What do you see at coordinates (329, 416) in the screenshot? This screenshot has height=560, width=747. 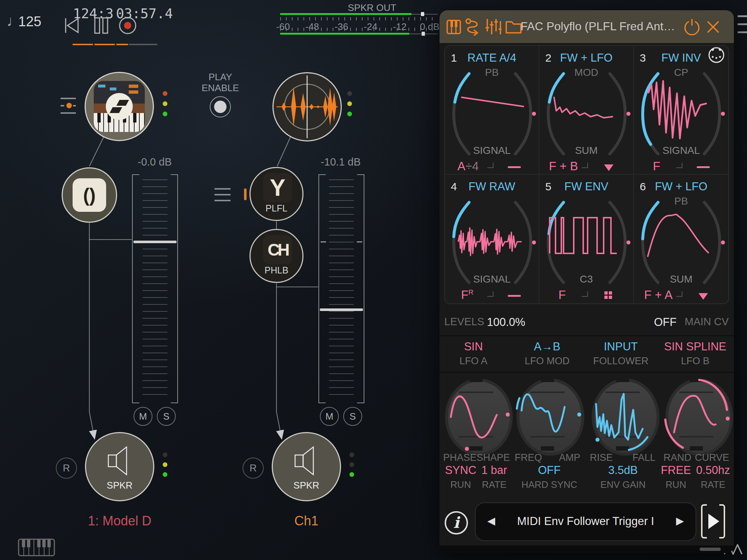 I see `mute-label: M` at bounding box center [329, 416].